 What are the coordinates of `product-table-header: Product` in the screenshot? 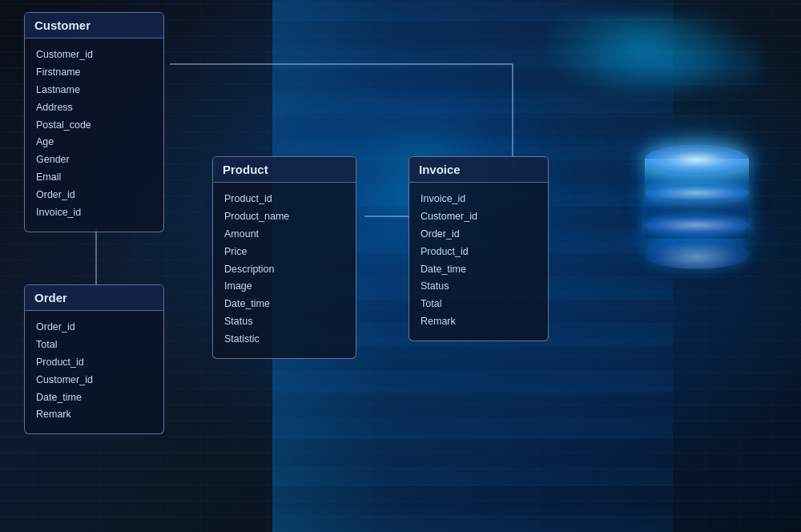 It's located at (284, 170).